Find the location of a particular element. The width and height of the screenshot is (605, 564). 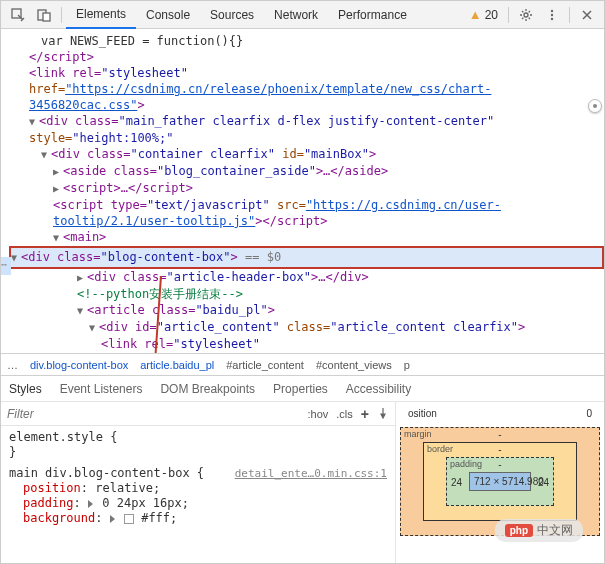

border-label: border is located at coordinates (440, 449).